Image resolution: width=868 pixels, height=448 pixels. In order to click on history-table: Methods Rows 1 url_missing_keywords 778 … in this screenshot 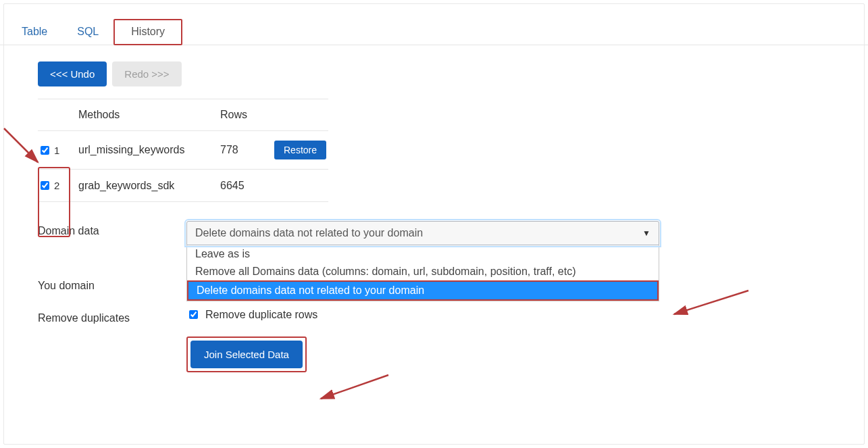, I will do `click(183, 150)`.